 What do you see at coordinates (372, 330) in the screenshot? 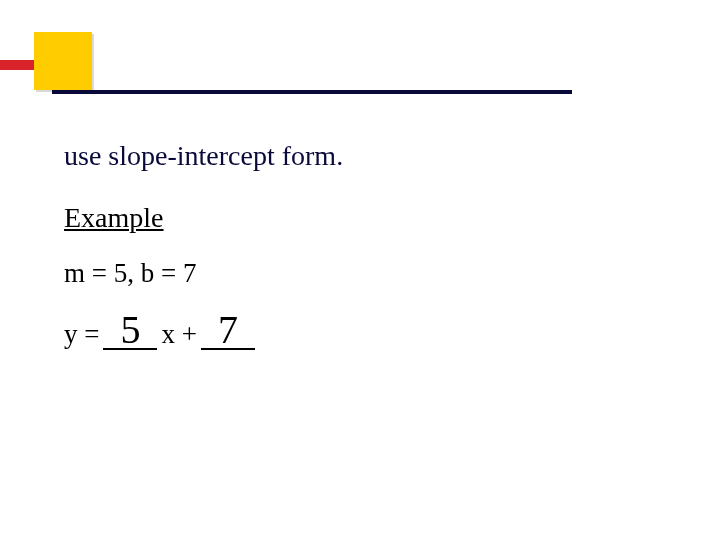
I see `equation-line: y = 5 x + 7` at bounding box center [372, 330].